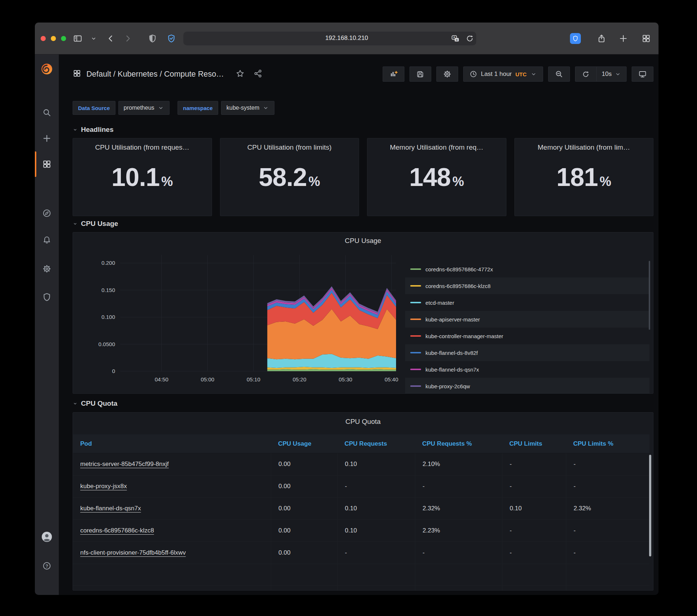  Describe the element at coordinates (53, 38) in the screenshot. I see `minimize-button` at that location.